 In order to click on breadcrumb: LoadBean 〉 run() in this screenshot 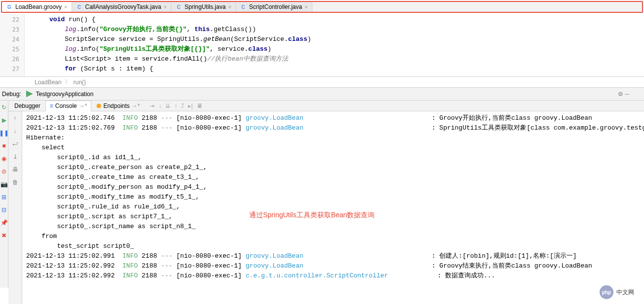, I will do `click(322, 82)`.